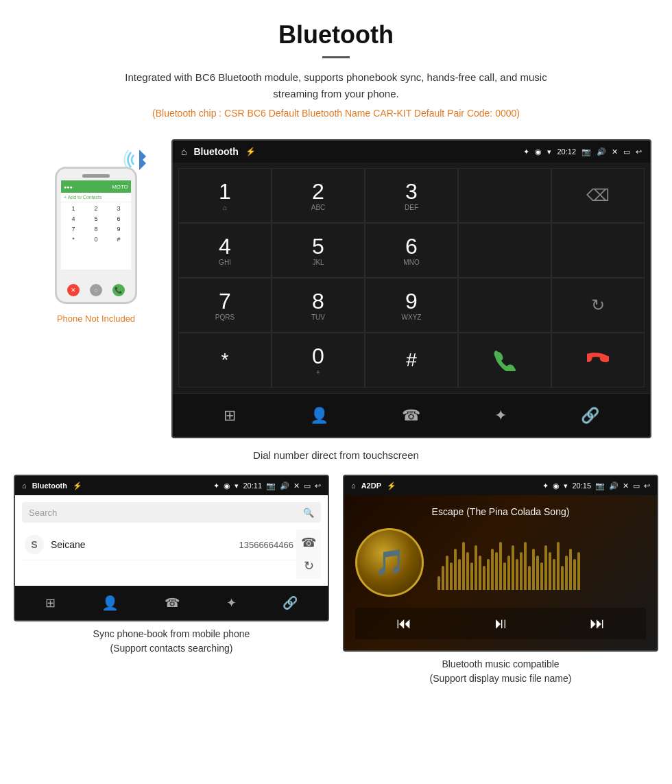  Describe the element at coordinates (501, 416) in the screenshot. I see `bluetooth-icon: ✦` at that location.